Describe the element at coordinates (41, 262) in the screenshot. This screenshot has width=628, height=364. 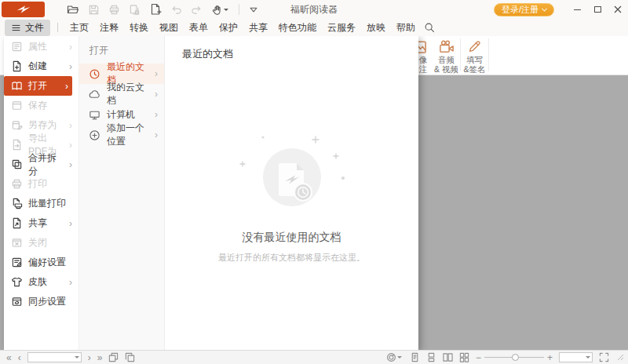
I see `sidebar-item-preferences: 偏好设置` at that location.